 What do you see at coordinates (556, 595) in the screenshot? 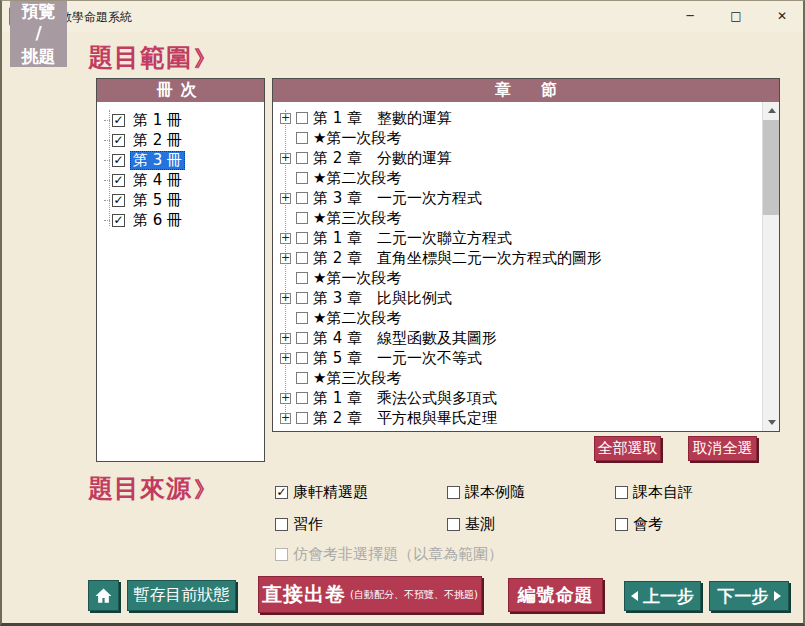
I see `numbered-authoring-button: 編號命題` at bounding box center [556, 595].